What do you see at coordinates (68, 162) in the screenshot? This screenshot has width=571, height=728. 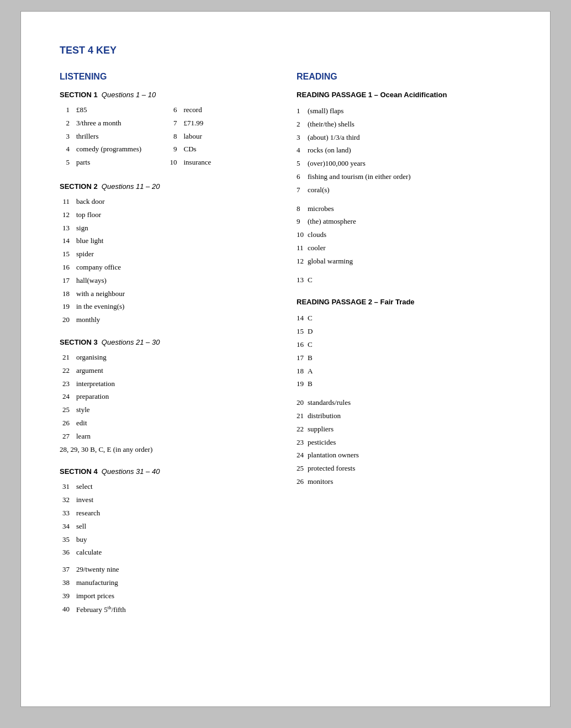 I see `answer-num: 5` at bounding box center [68, 162].